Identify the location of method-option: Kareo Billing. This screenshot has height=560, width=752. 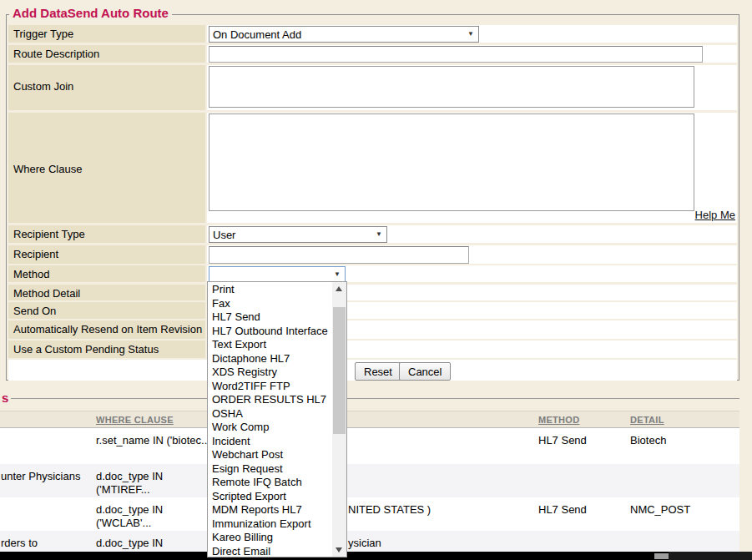
(270, 537).